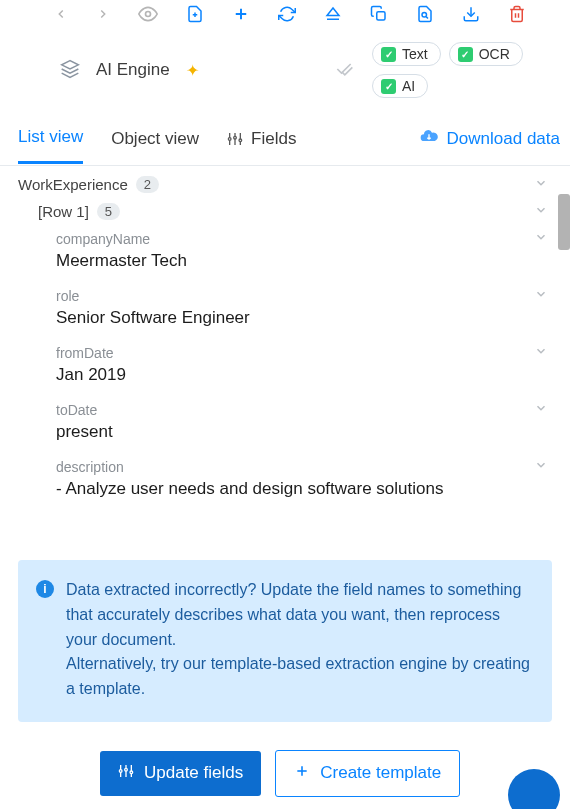 This screenshot has width=570, height=809. I want to click on pill-label: Text, so click(415, 54).